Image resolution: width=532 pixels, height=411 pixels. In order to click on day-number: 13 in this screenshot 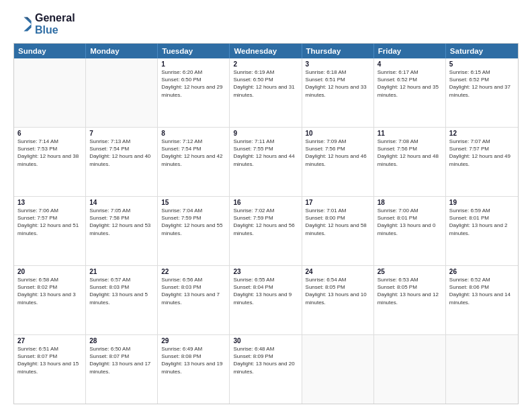, I will do `click(50, 203)`.